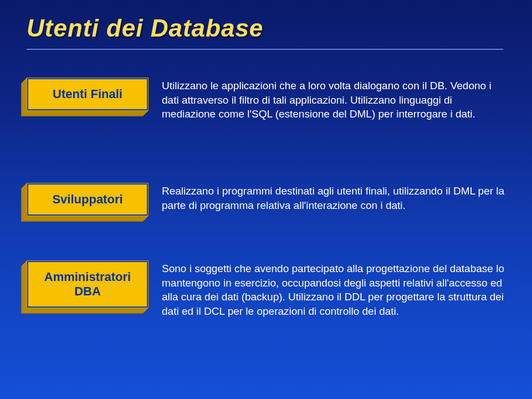 The height and width of the screenshot is (399, 532). Describe the element at coordinates (266, 200) in the screenshot. I see `row-sviluppatori: Sviluppatori Realizzano i programmi dest…` at that location.